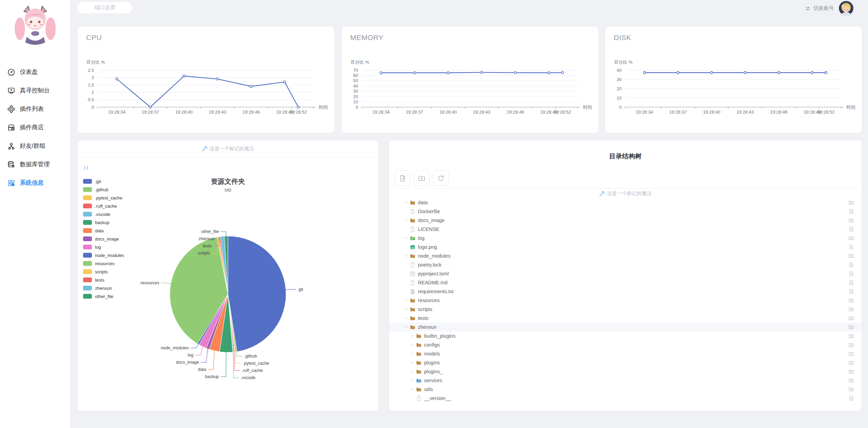 The width and height of the screenshot is (868, 428). What do you see at coordinates (625, 247) in the screenshot?
I see `tree-row: logo.png` at bounding box center [625, 247].